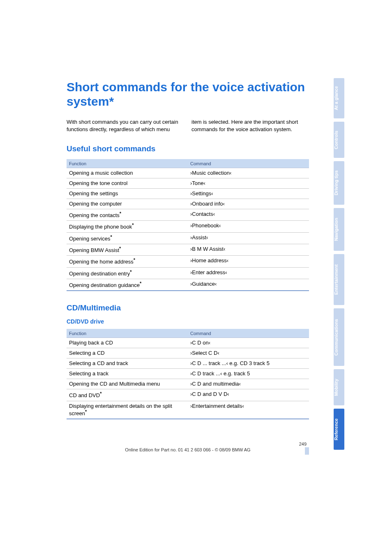 The image size is (392, 555). Describe the element at coordinates (248, 374) in the screenshot. I see `command-cell: ›C D track ...‹ e.g. track 5` at that location.